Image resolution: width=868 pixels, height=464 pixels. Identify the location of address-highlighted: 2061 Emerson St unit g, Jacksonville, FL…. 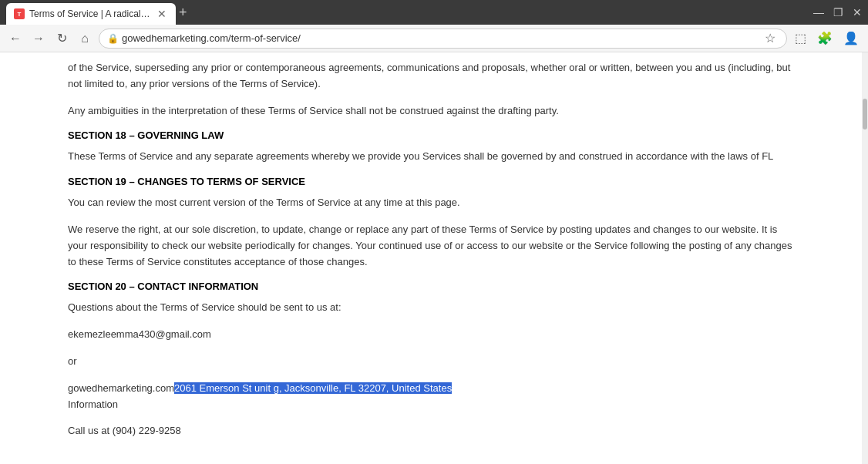
(313, 388).